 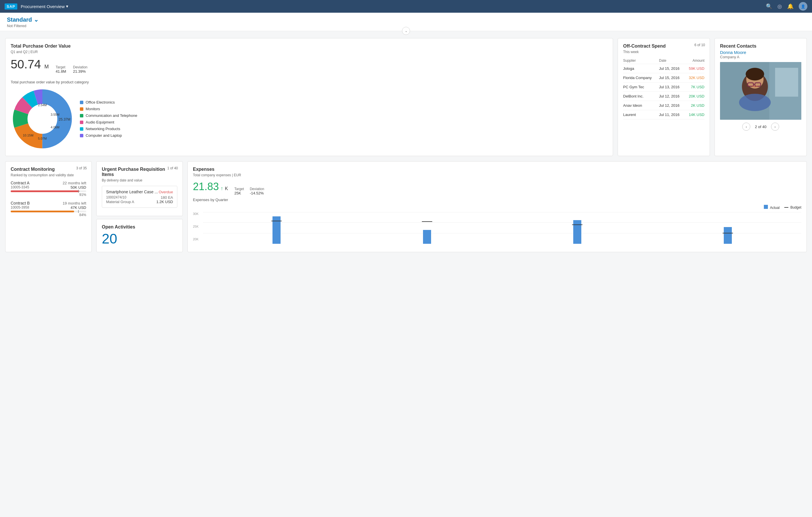 What do you see at coordinates (761, 127) in the screenshot?
I see `contact-count: 2 of 40` at bounding box center [761, 127].